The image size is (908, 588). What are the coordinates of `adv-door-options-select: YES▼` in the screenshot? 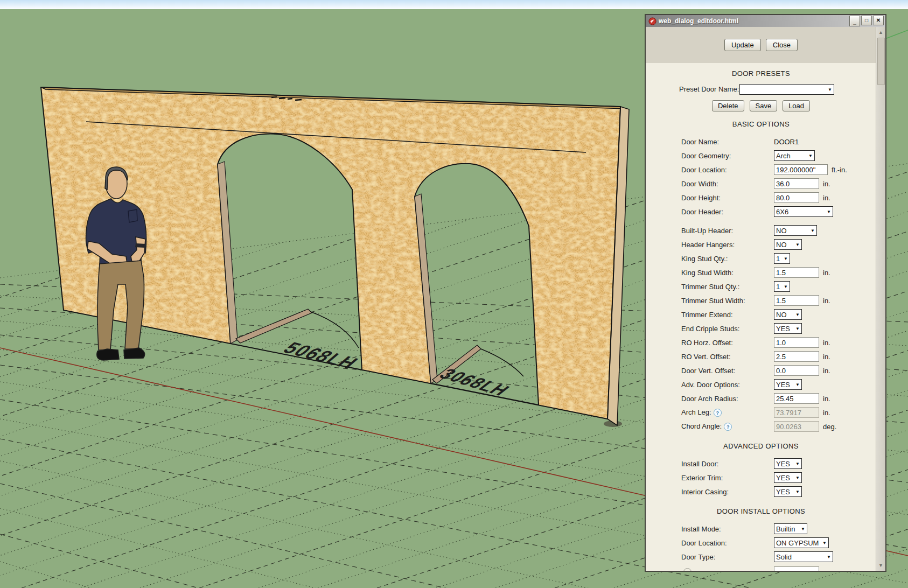 It's located at (788, 384).